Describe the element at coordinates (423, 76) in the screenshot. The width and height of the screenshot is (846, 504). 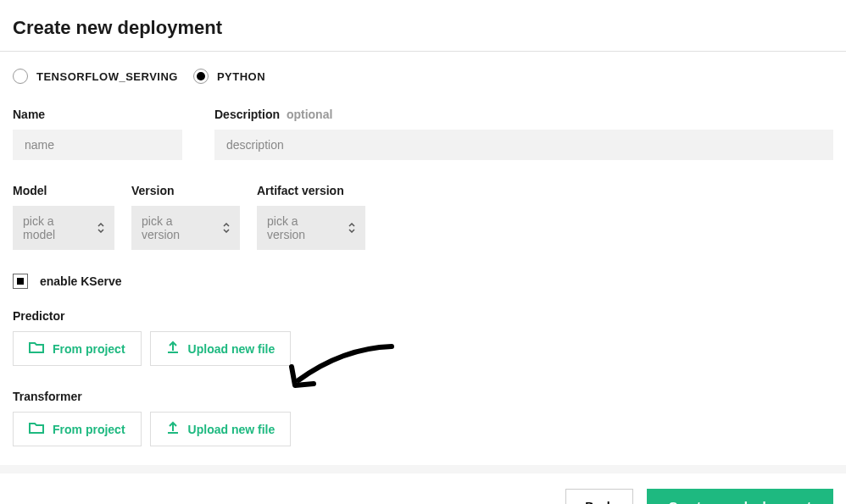
I see `serving-type-radio-group: TENSORFLOW_SERVING PYTHON` at that location.